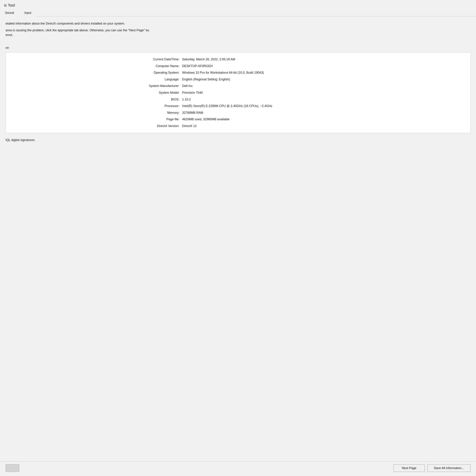 The height and width of the screenshot is (476, 476). Describe the element at coordinates (449, 468) in the screenshot. I see `save-all-button: Save All Information...` at that location.